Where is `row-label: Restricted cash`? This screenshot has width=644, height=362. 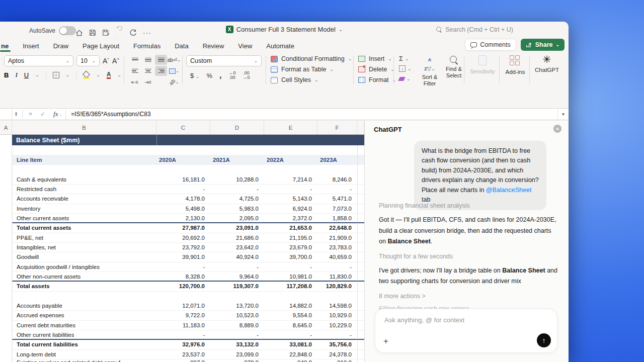
row-label: Restricted cash is located at coordinates (85, 189).